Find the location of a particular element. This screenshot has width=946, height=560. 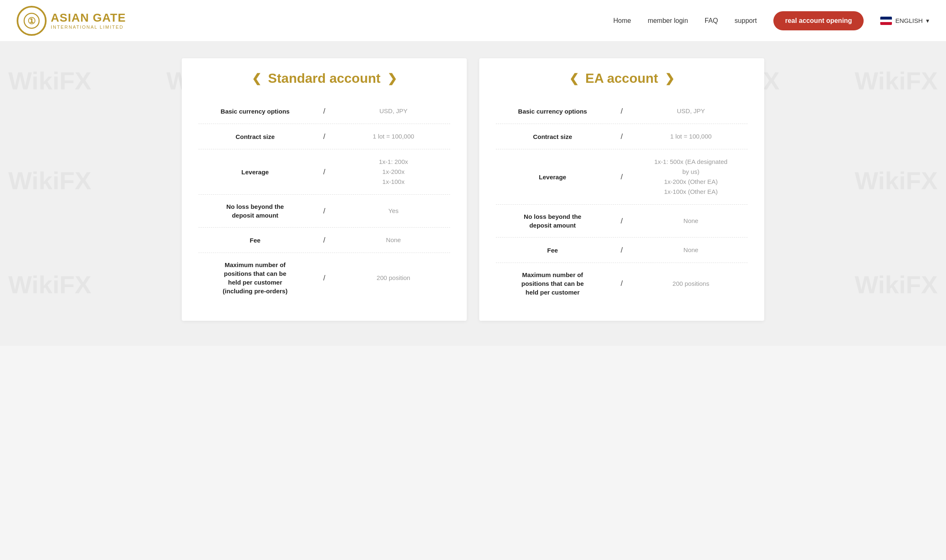

standard-label-maxpos: Maximum number ofpositions that can behe… is located at coordinates (255, 278).